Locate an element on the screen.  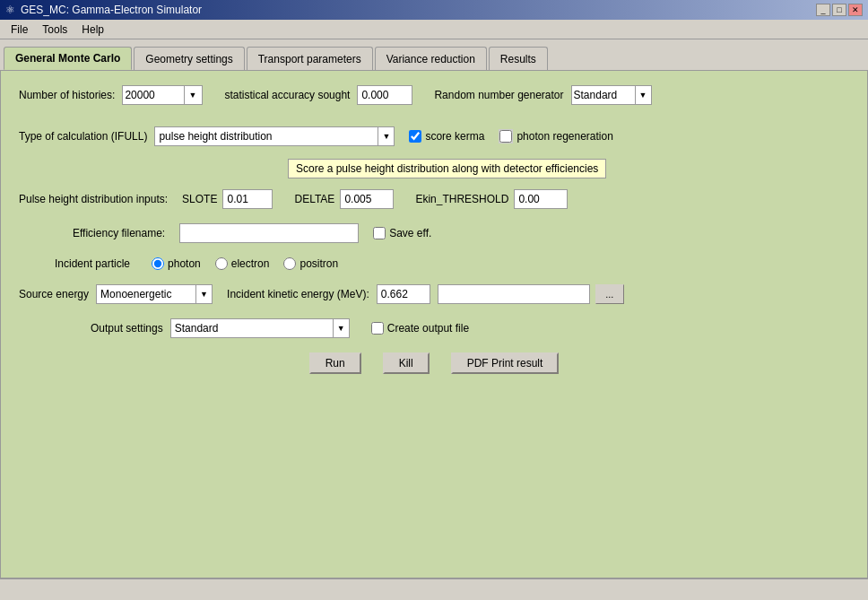
electron-radio is located at coordinates (221, 264).